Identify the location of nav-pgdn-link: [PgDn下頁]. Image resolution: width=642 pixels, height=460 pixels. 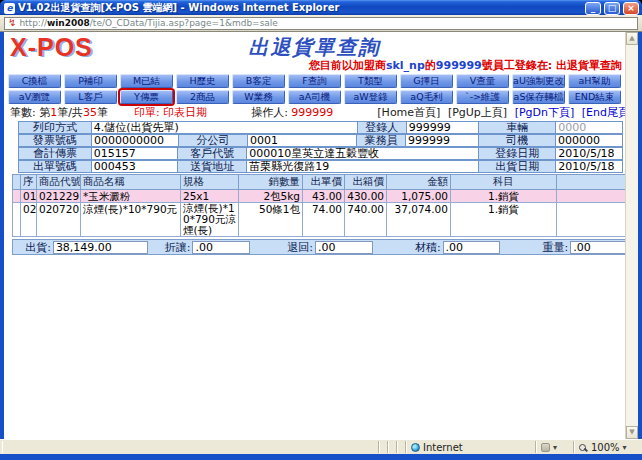
(545, 112).